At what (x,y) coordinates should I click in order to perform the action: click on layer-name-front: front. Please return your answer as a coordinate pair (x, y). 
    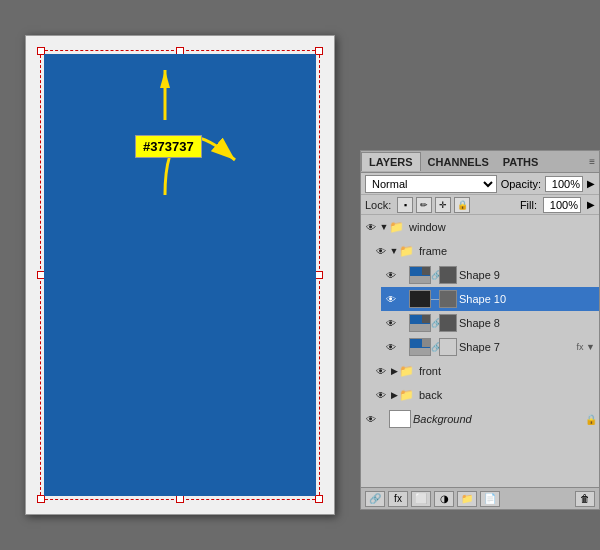
    Looking at the image, I should click on (430, 371).